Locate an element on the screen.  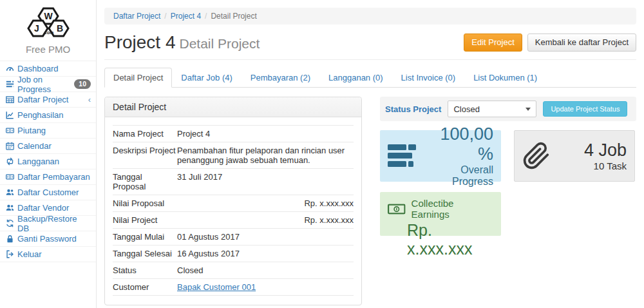
table-row: Customer Bapak Customer 001 is located at coordinates (233, 287).